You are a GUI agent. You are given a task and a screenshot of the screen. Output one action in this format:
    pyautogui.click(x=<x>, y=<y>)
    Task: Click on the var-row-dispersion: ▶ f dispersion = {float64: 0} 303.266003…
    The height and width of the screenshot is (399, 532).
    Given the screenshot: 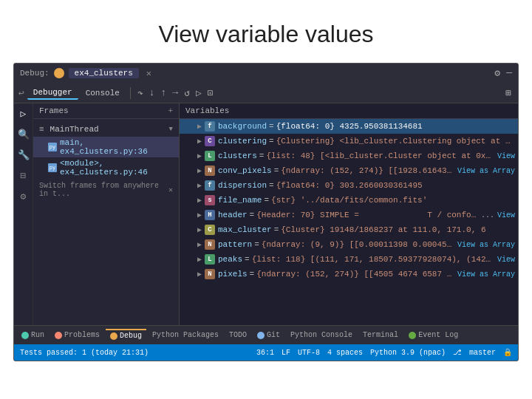 What is the action you would take?
    pyautogui.click(x=349, y=185)
    